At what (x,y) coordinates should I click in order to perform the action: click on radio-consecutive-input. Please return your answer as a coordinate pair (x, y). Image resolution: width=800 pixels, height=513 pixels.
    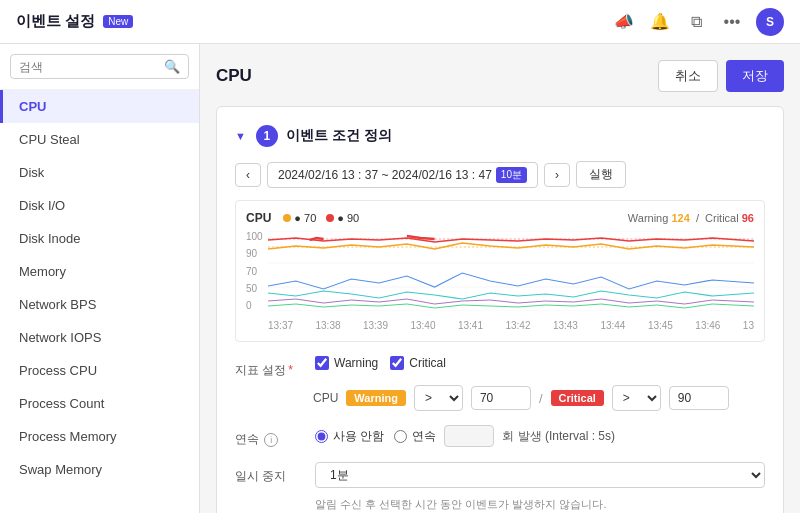
    Looking at the image, I should click on (400, 436).